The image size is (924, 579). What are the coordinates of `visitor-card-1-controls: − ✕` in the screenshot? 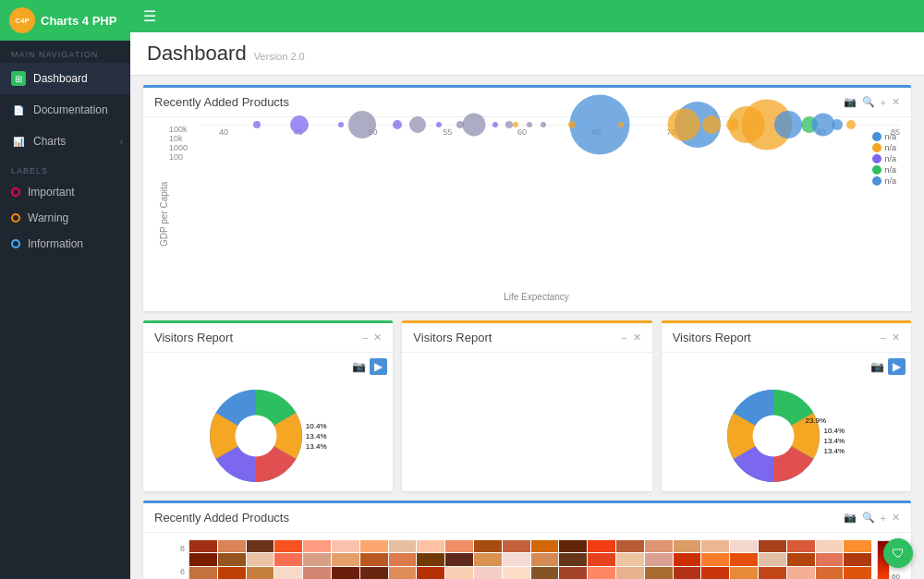 It's located at (371, 338).